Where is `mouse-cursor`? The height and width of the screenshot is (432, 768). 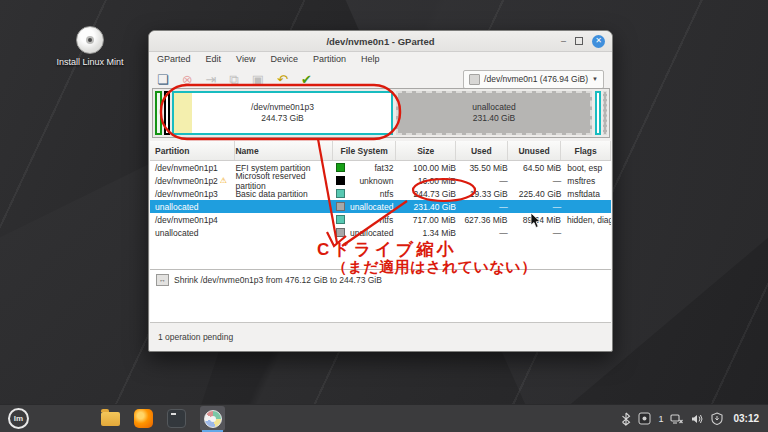
mouse-cursor is located at coordinates (536, 221).